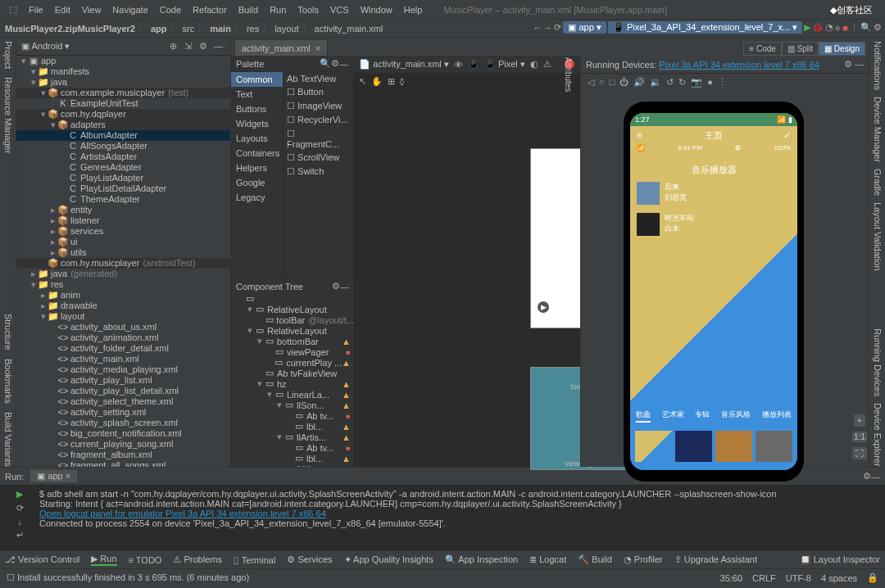 The height and width of the screenshot is (588, 885). What do you see at coordinates (123, 413) in the screenshot?
I see `tree-item: <>activity_setting.xml` at bounding box center [123, 413].